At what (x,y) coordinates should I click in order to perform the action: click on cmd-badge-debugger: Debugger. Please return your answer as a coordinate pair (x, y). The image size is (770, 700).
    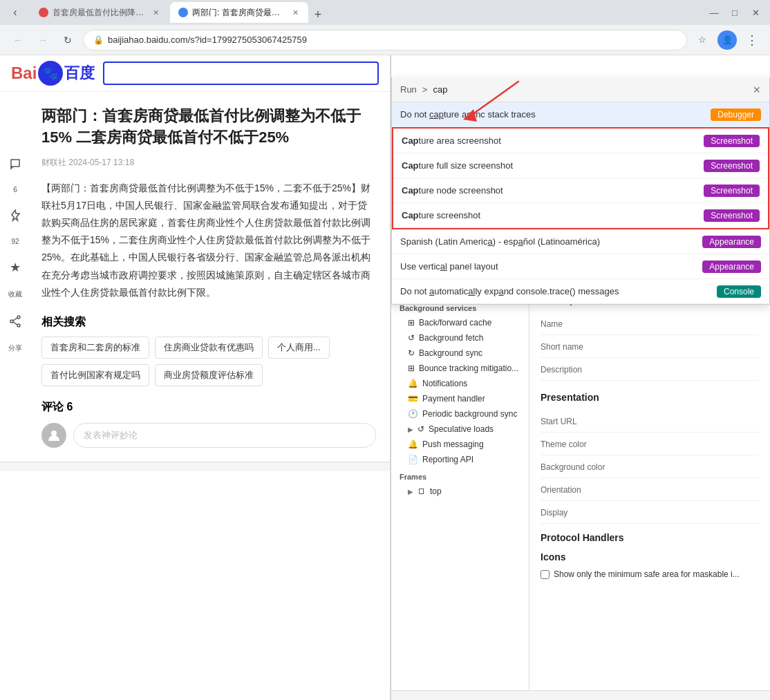
    Looking at the image, I should click on (735, 115).